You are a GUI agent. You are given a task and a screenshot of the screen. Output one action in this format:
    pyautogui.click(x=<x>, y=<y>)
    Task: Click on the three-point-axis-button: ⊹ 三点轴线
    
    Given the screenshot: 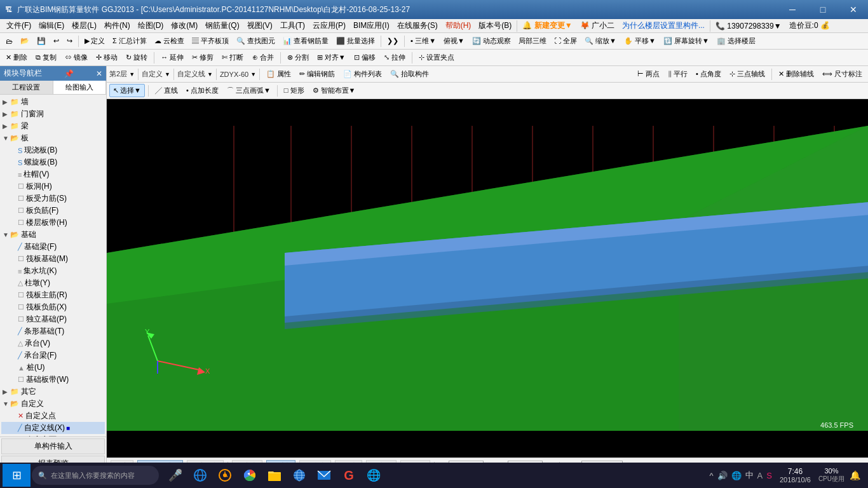 What is the action you would take?
    pyautogui.click(x=747, y=74)
    